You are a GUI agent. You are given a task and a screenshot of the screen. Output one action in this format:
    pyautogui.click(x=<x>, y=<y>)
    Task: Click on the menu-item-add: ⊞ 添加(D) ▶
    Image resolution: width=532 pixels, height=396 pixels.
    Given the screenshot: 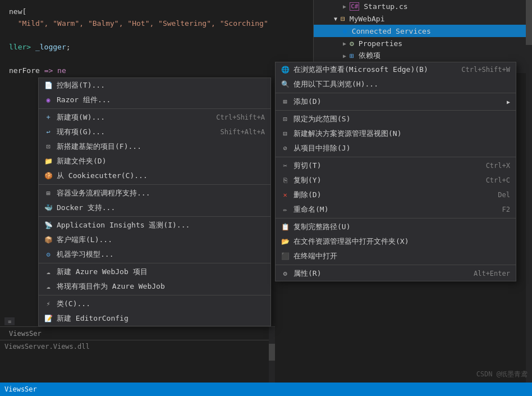 What is the action you would take?
    pyautogui.click(x=396, y=102)
    